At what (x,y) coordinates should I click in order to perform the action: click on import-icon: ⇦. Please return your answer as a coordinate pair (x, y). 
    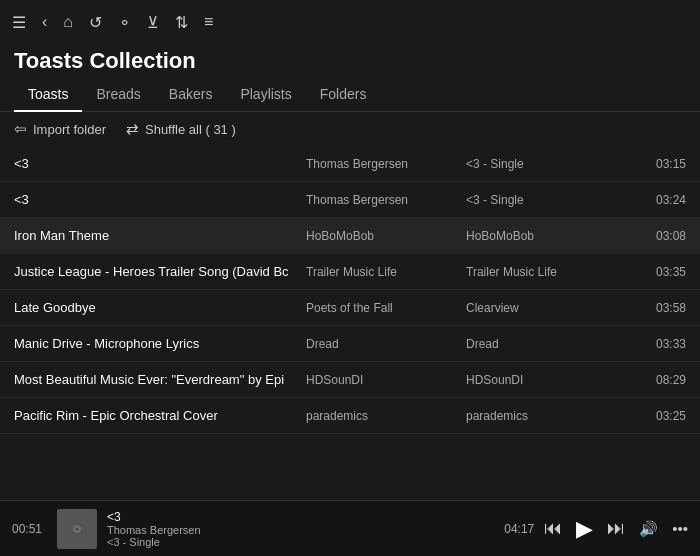
    Looking at the image, I should click on (20, 129).